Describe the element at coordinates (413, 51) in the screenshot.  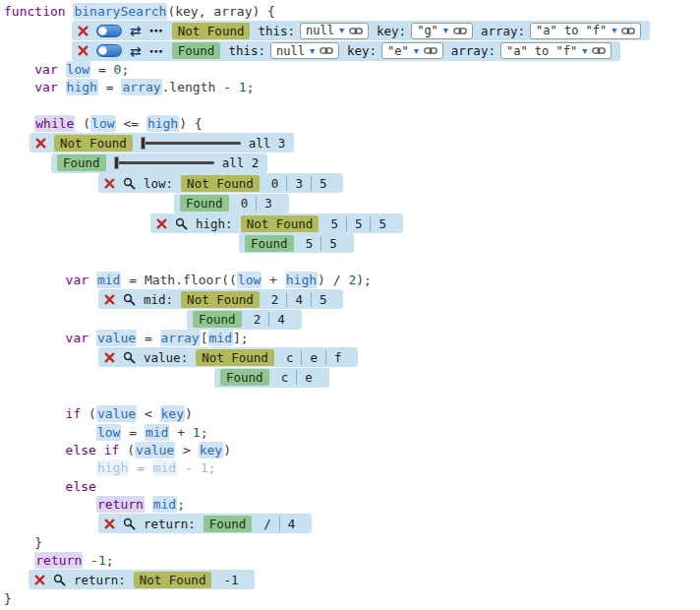
I see `value-dropdown: "e"▾` at that location.